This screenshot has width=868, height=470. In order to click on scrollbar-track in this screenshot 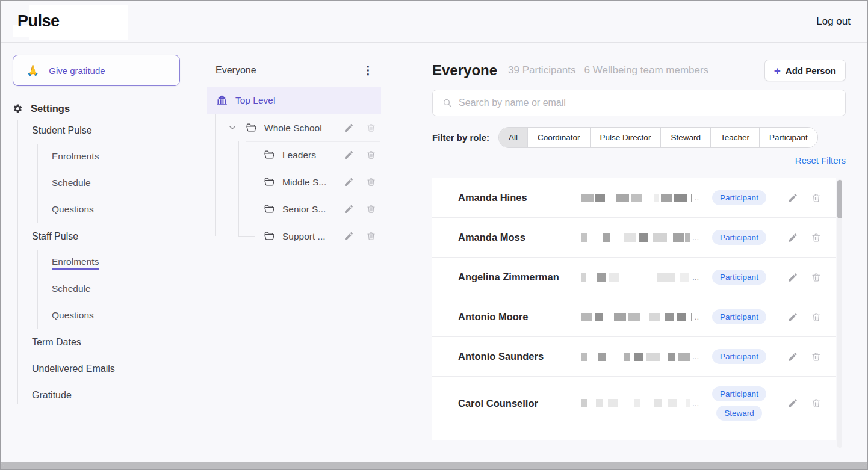, I will do `click(840, 314)`.